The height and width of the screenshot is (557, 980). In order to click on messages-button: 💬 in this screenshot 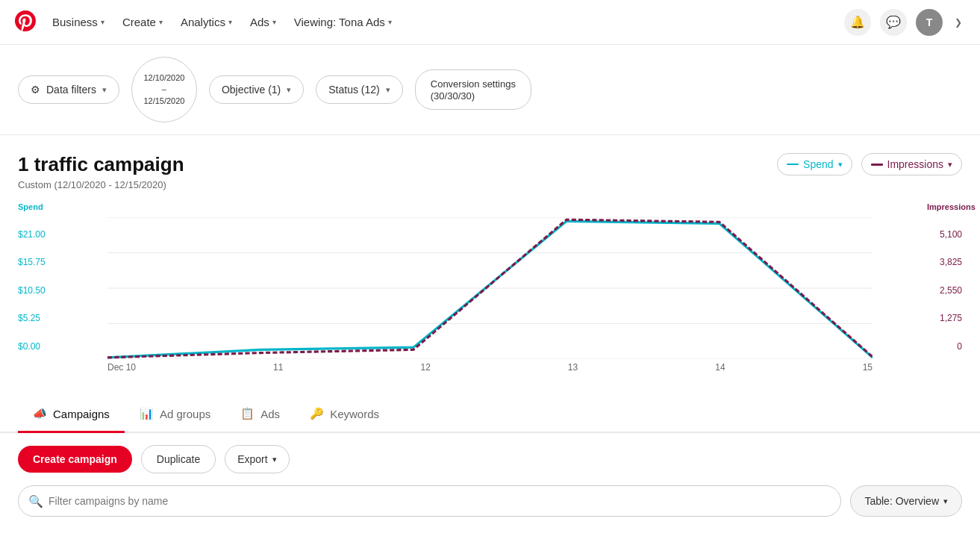, I will do `click(893, 22)`.